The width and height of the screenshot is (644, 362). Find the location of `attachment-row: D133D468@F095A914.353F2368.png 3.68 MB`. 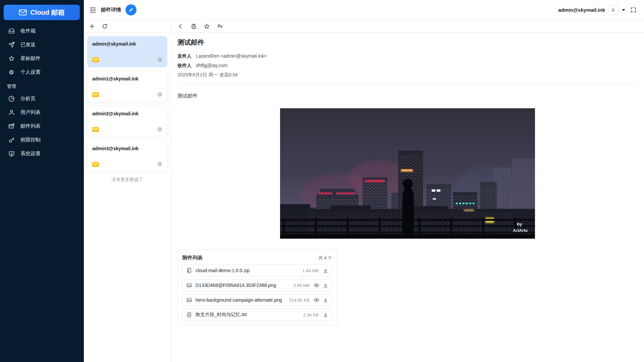

attachment-row: D133D468@F095A914.353F2368.png 3.68 MB is located at coordinates (257, 285).